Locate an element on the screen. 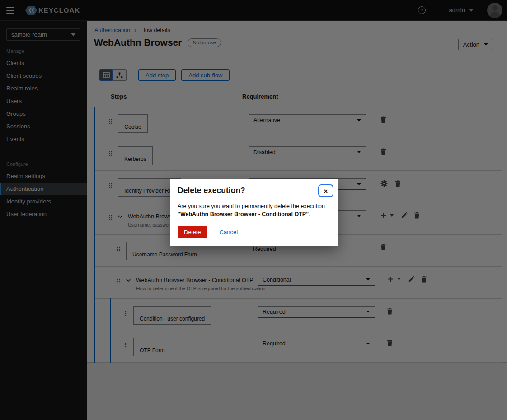 This screenshot has width=507, height=420. modal-close-button: × is located at coordinates (326, 191).